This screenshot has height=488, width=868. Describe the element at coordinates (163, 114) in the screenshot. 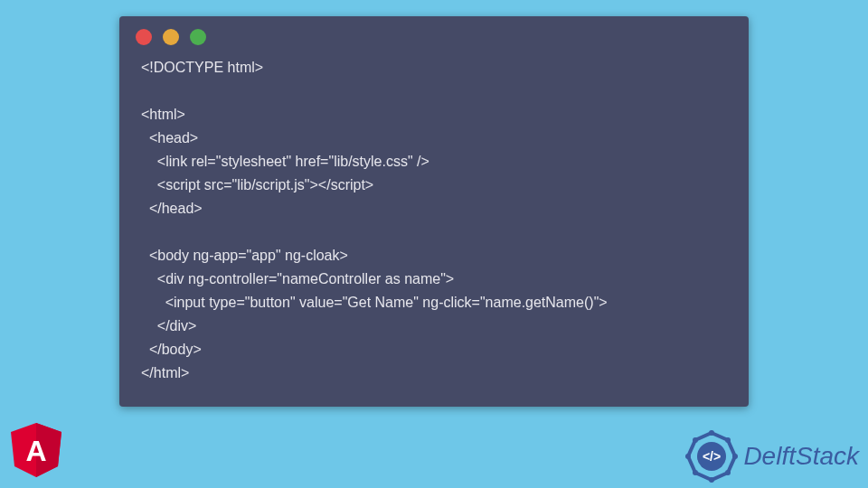

I see `code-line: <html>` at that location.